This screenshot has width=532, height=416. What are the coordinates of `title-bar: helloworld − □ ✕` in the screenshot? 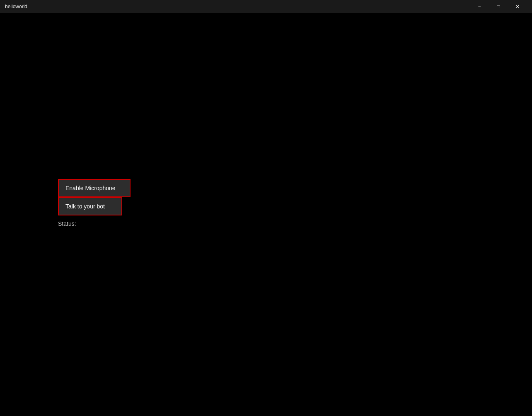 It's located at (266, 7).